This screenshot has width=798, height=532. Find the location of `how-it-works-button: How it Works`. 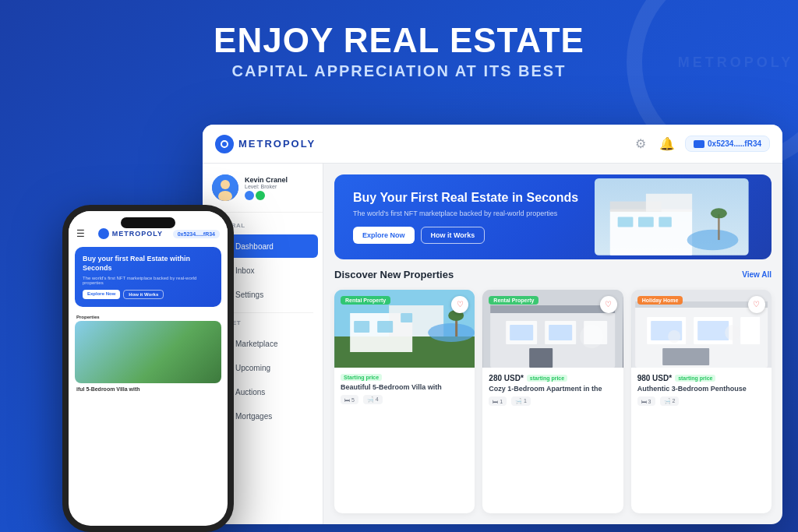

how-it-works-button: How it Works is located at coordinates (454, 235).